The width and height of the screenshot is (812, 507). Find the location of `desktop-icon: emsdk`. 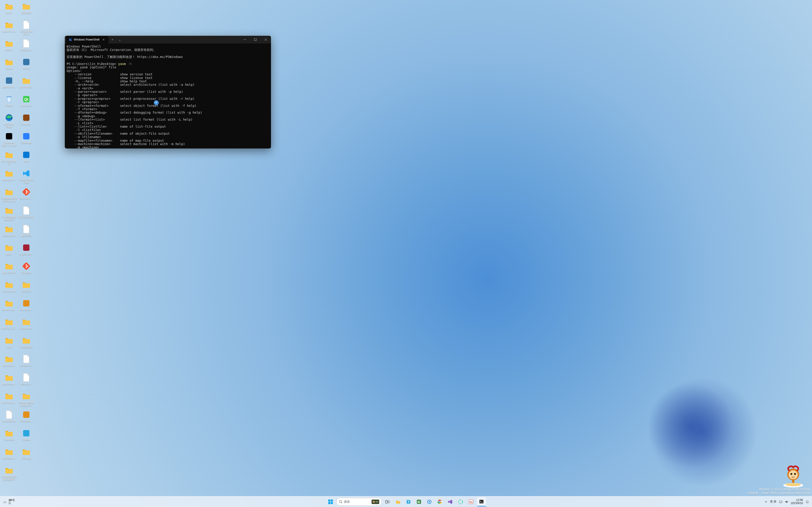

desktop-icon: emsdk is located at coordinates (9, 66).